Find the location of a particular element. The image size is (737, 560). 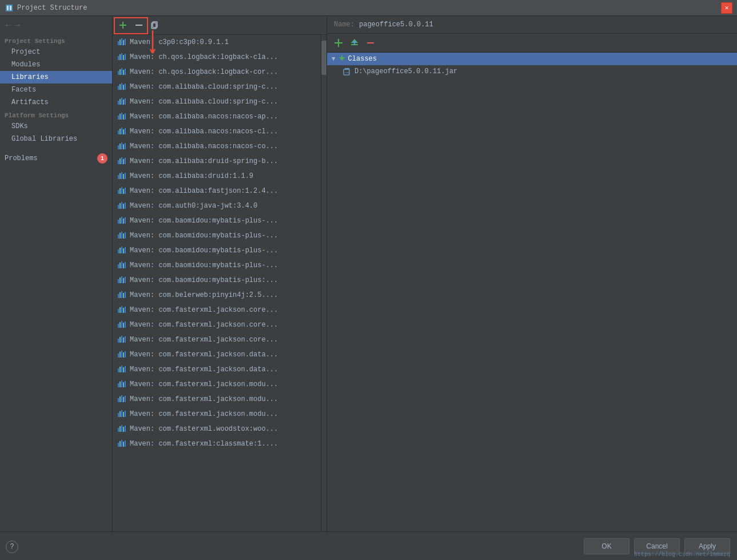

add-classes-button is located at coordinates (338, 43).